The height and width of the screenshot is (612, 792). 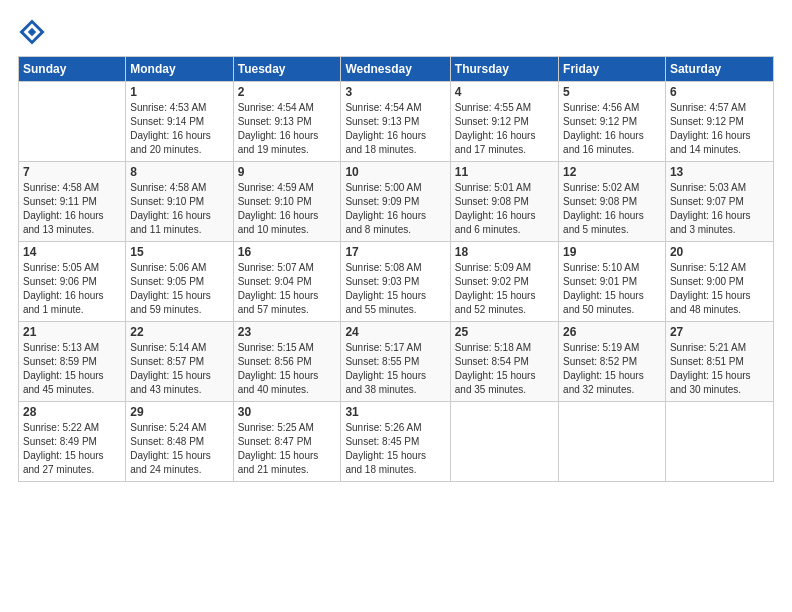 What do you see at coordinates (179, 92) in the screenshot?
I see `day-number: 1` at bounding box center [179, 92].